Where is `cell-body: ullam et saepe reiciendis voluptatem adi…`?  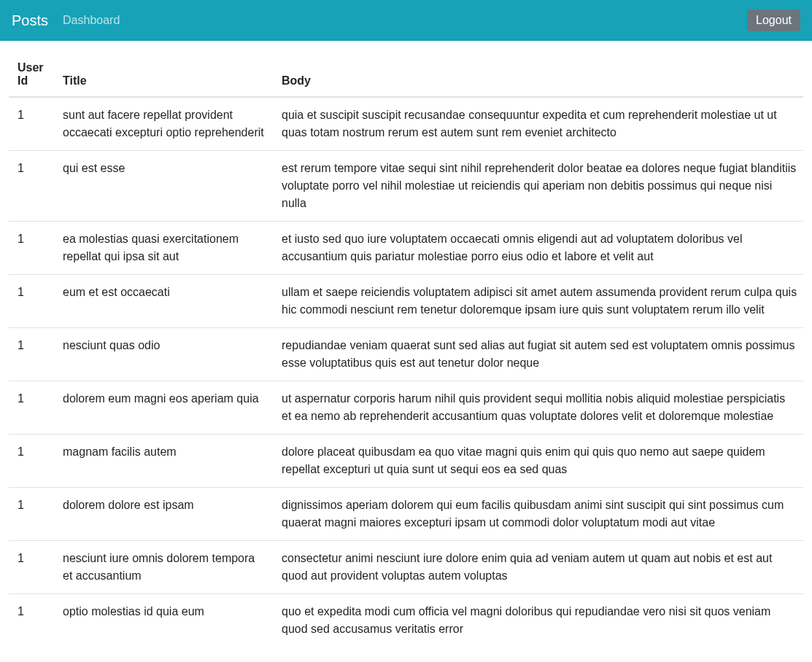 cell-body: ullam et saepe reiciendis voluptatem adi… is located at coordinates (538, 302).